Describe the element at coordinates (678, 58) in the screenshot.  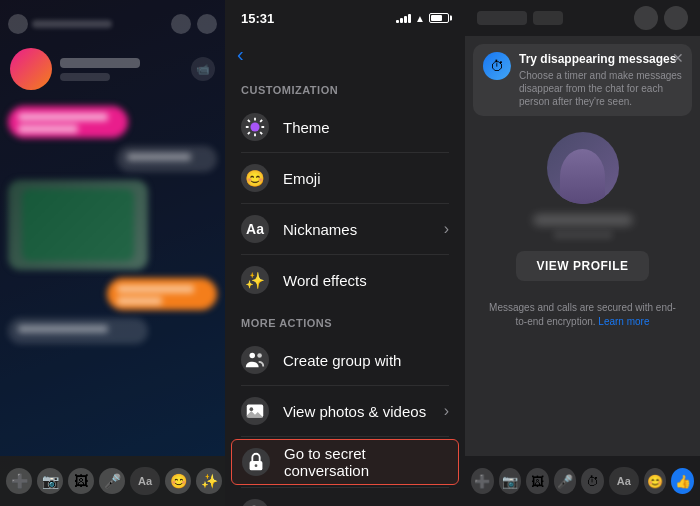
I see `disappear-close-button: ✕` at that location.